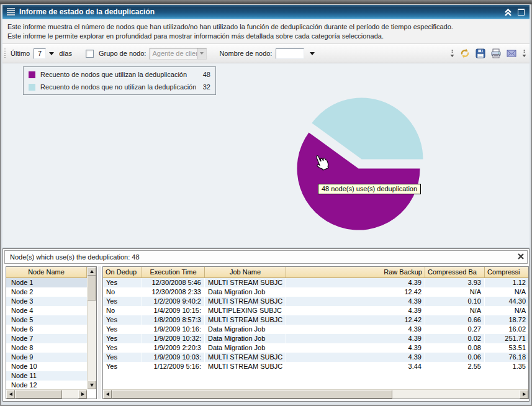 The image size is (532, 406). I want to click on pie-tooltip: 48 node(s) use(s) deduplication, so click(369, 189).